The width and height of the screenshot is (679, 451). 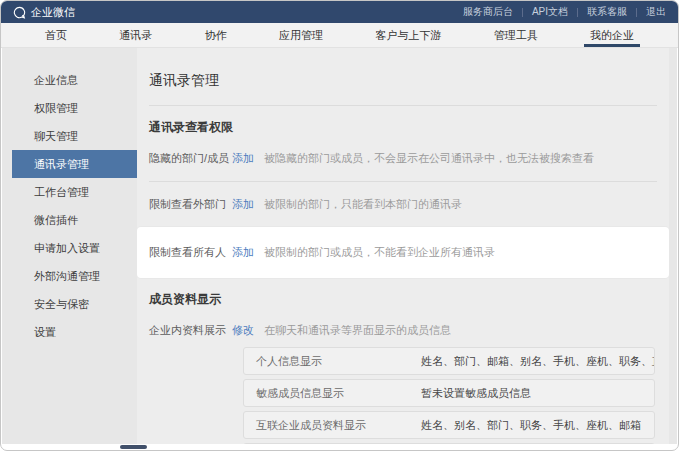 What do you see at coordinates (429, 158) in the screenshot?
I see `row-description: 被隐藏的部门或成员，不会显示在公司通讯录中，也无法被搜索查看` at bounding box center [429, 158].